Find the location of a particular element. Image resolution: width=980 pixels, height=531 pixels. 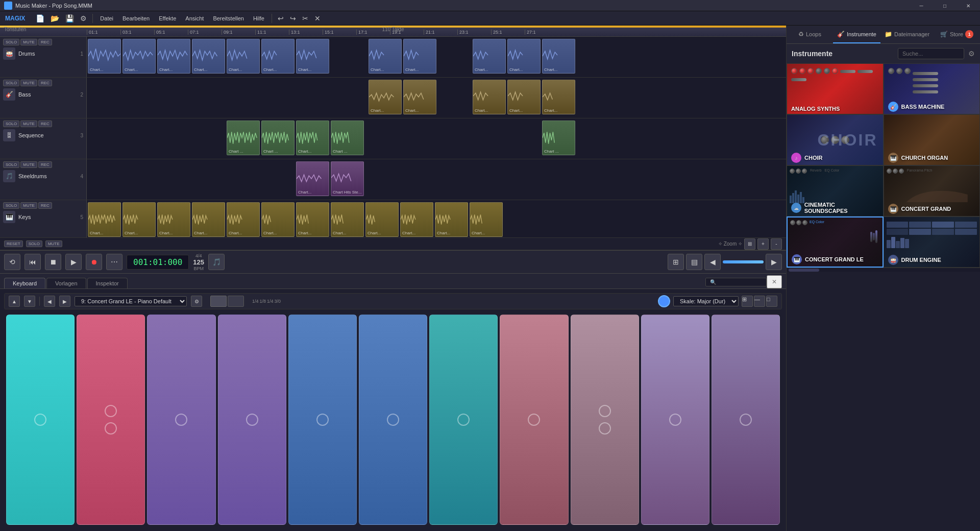

kb-preset-select: 9: Concert Grand LE - Piano Default is located at coordinates (131, 301).